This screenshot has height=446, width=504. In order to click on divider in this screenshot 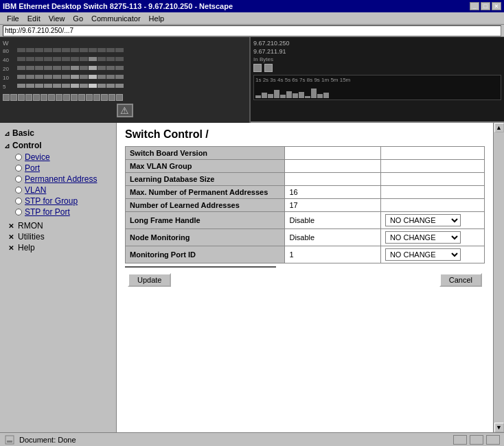, I will do `click(201, 267)`.